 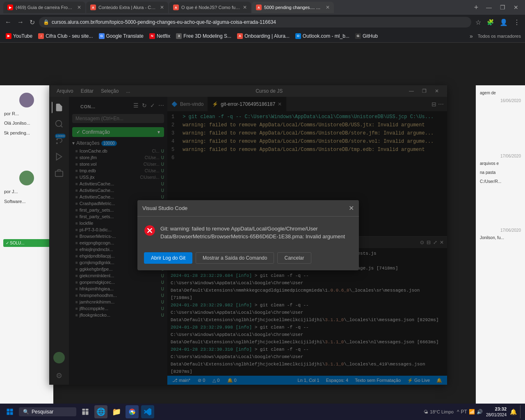 I want to click on tab-title: 5000 pending changes.... Eu ac..., so click(x=294, y=7).